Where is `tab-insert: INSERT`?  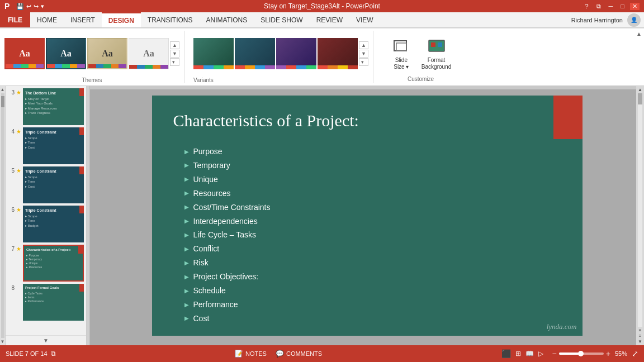 tab-insert: INSERT is located at coordinates (83, 20).